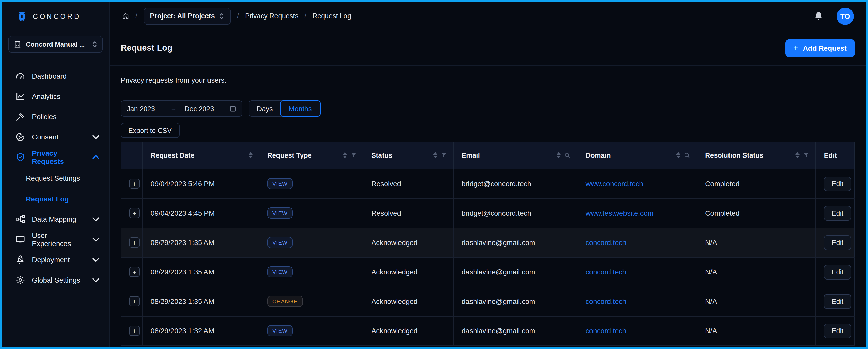  What do you see at coordinates (199, 108) in the screenshot?
I see `date-end-value: Dec 2023` at bounding box center [199, 108].